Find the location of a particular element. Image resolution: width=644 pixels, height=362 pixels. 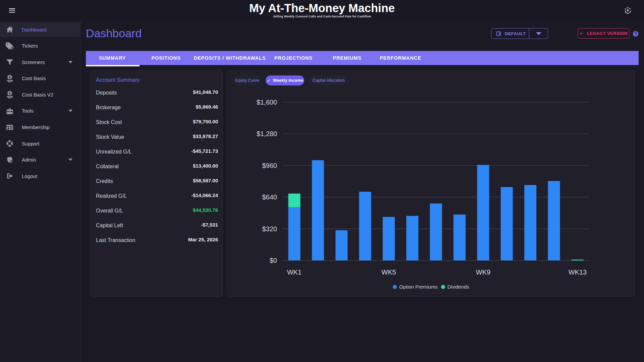

svg-text: $0 is located at coordinates (273, 260).